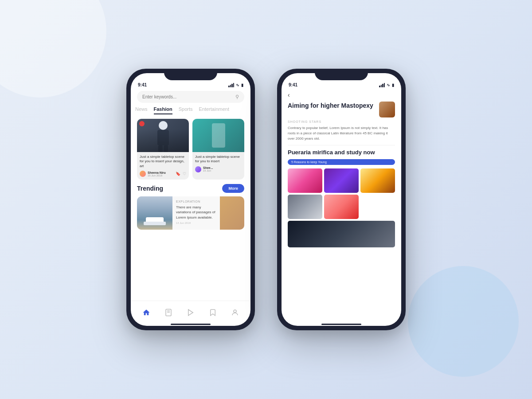  I want to click on article-2-title: Pueraria mirifica and study now, so click(341, 153).